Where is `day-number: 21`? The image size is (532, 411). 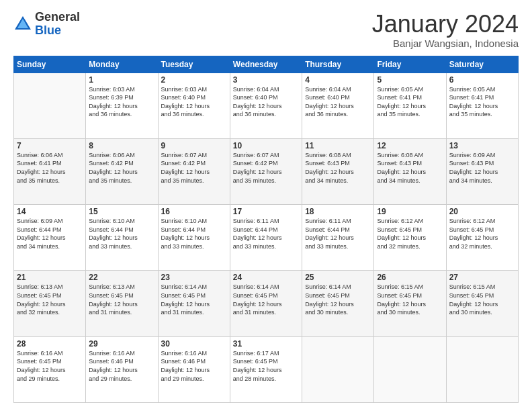 day-number: 21 is located at coordinates (50, 277).